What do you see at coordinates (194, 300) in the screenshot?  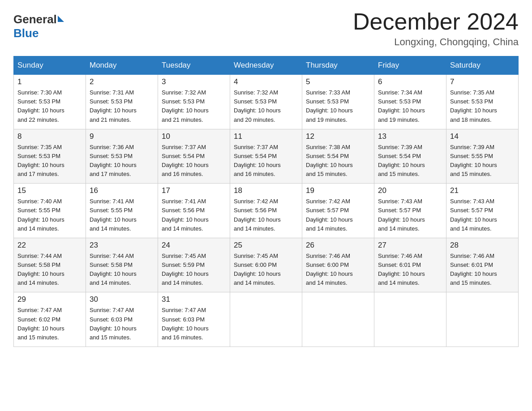 I see `day-number: 31` at bounding box center [194, 300].